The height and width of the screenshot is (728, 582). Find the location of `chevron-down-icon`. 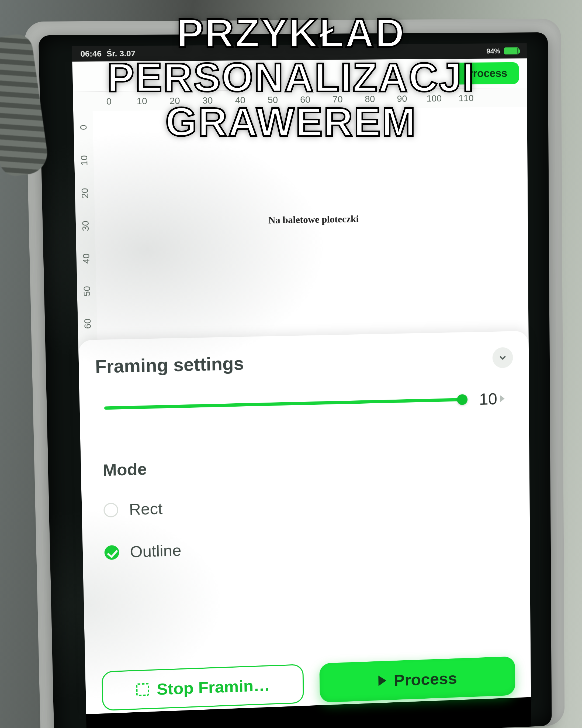

chevron-down-icon is located at coordinates (503, 358).